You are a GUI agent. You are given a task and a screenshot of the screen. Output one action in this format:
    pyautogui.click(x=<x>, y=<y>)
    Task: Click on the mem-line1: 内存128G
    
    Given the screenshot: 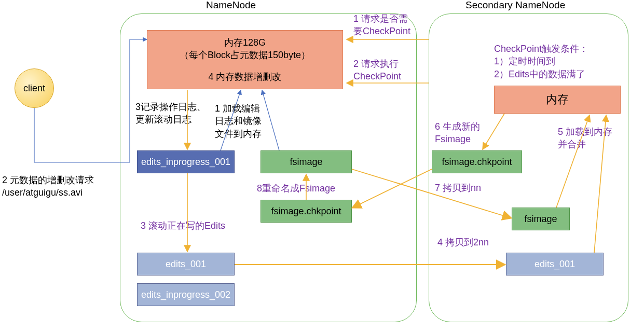 What is the action you would take?
    pyautogui.click(x=245, y=43)
    